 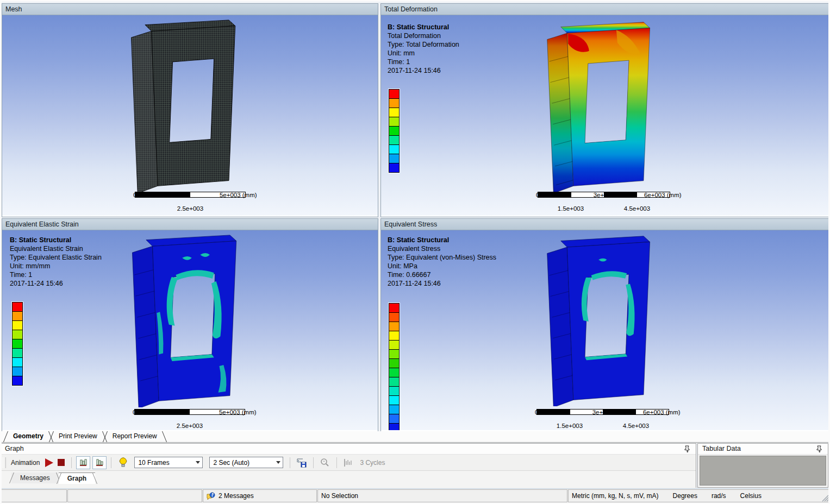 What do you see at coordinates (601, 320) in the screenshot?
I see `stress-model` at bounding box center [601, 320].